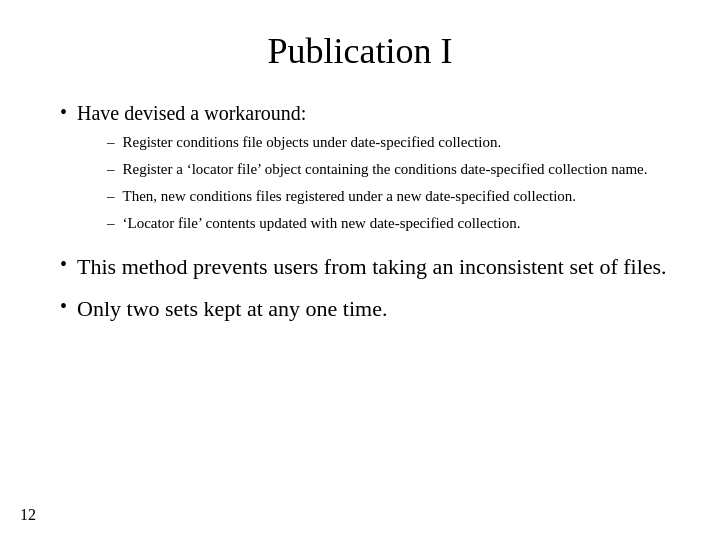 The height and width of the screenshot is (540, 720). Describe the element at coordinates (360, 51) in the screenshot. I see `slide-title: Publication I` at that location.